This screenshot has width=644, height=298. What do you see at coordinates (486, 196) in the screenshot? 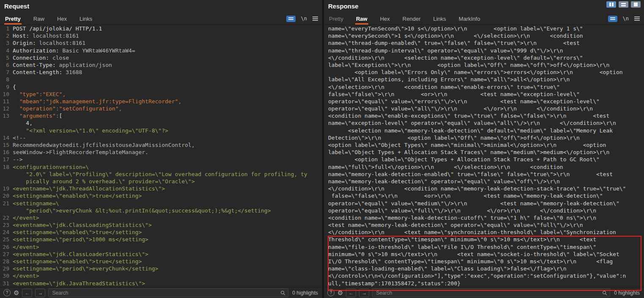
I see `code-line: false=\"false\">\r\n <or>\r\n <test name…` at bounding box center [486, 196].